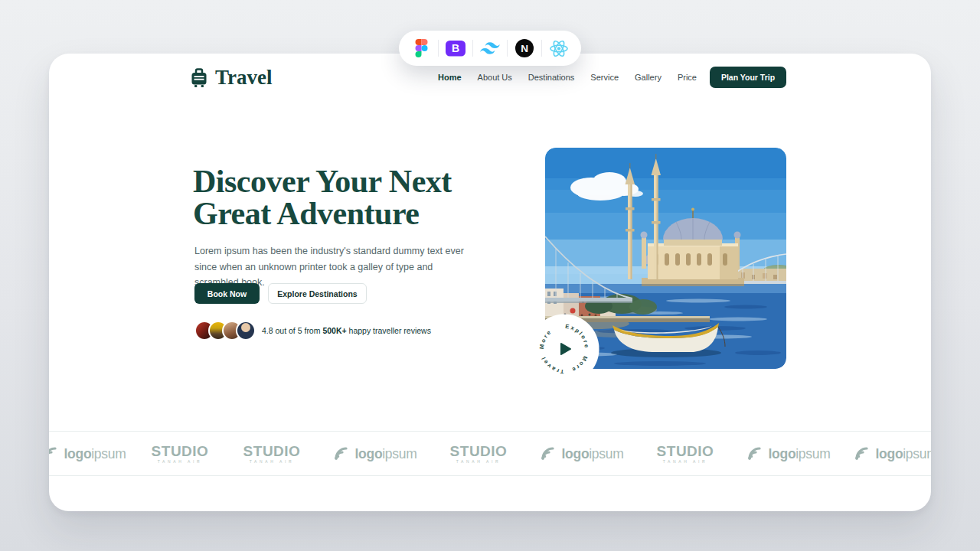 Image resolution: width=980 pixels, height=551 pixels. I want to click on svg-text: N, so click(524, 49).